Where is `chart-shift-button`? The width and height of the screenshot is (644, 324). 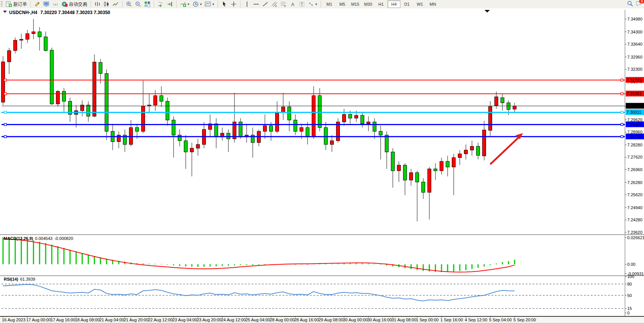
chart-shift-button is located at coordinates (170, 5).